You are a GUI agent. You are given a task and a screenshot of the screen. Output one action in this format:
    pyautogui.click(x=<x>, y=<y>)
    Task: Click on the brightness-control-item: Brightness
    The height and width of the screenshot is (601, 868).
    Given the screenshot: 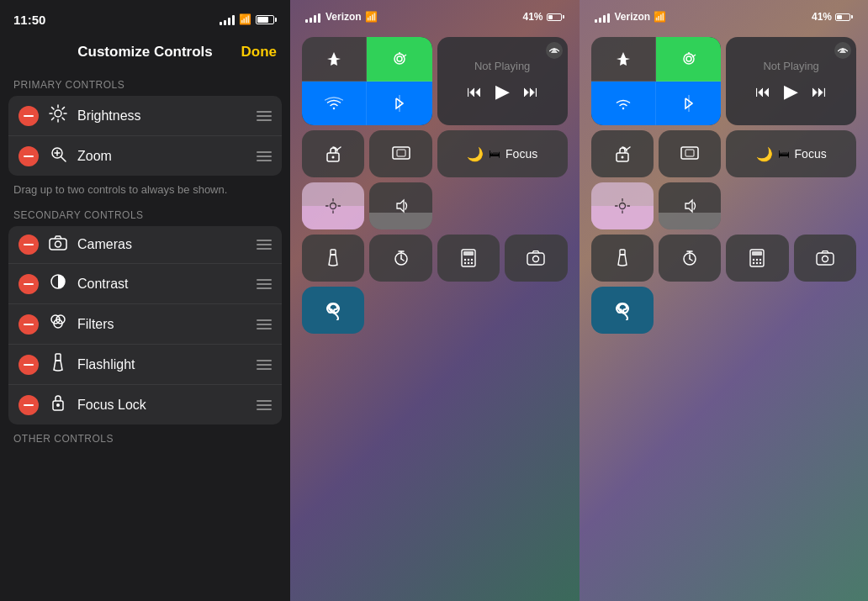 What is the action you would take?
    pyautogui.click(x=145, y=116)
    